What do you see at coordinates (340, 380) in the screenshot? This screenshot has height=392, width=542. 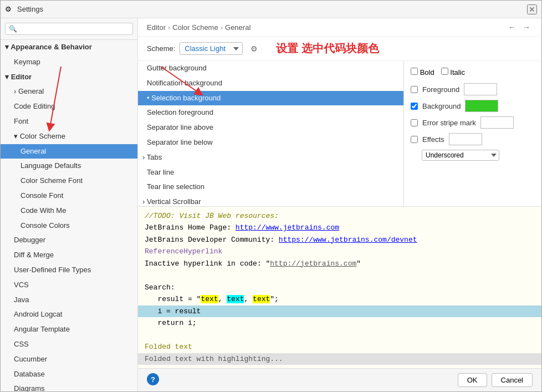 I see `footer: ? OK Cancel` at bounding box center [340, 380].